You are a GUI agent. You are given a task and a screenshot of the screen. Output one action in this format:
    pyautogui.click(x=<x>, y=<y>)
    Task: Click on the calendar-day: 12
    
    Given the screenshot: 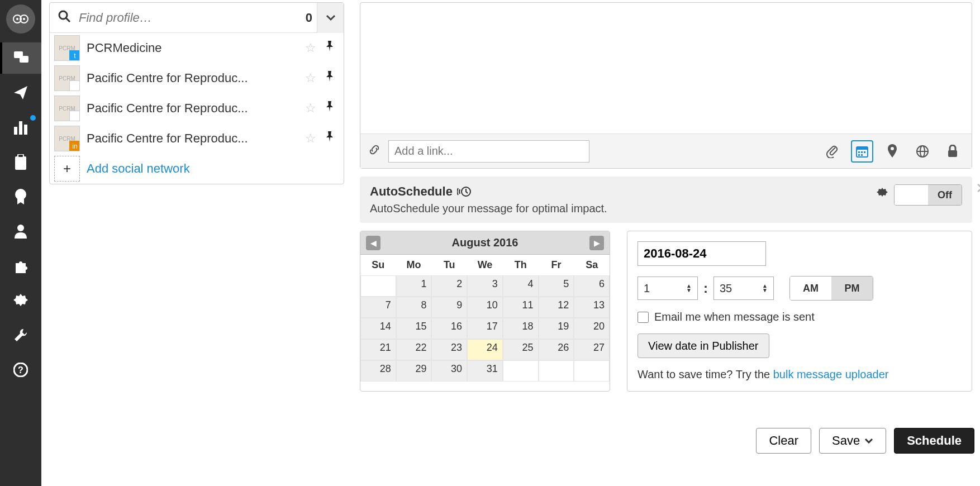 What is the action you would take?
    pyautogui.click(x=556, y=307)
    